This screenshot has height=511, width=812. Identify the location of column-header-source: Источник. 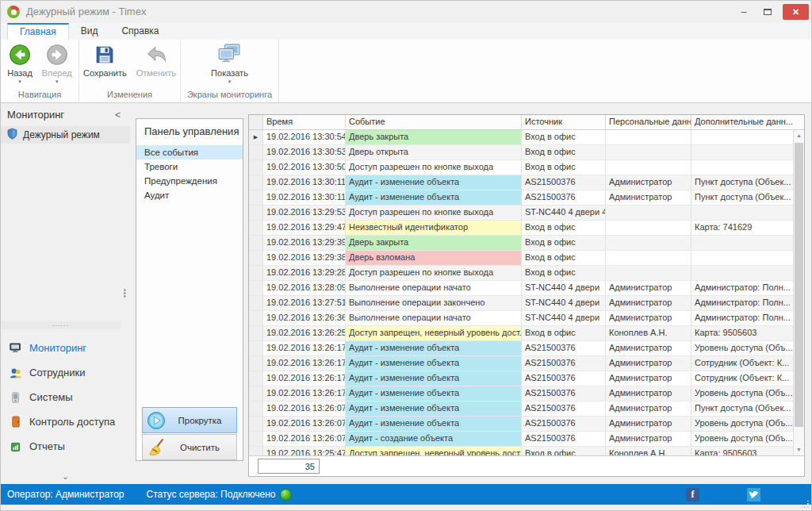
(564, 122).